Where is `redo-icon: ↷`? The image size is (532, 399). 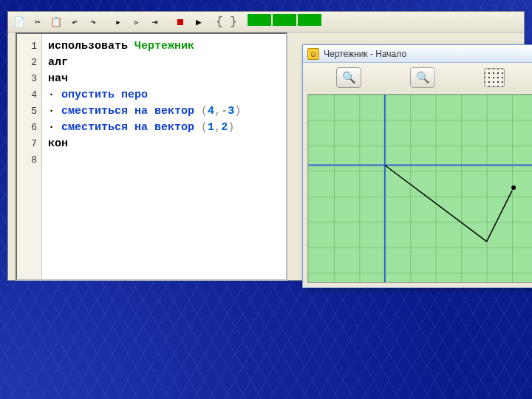
redo-icon: ↷ is located at coordinates (93, 22).